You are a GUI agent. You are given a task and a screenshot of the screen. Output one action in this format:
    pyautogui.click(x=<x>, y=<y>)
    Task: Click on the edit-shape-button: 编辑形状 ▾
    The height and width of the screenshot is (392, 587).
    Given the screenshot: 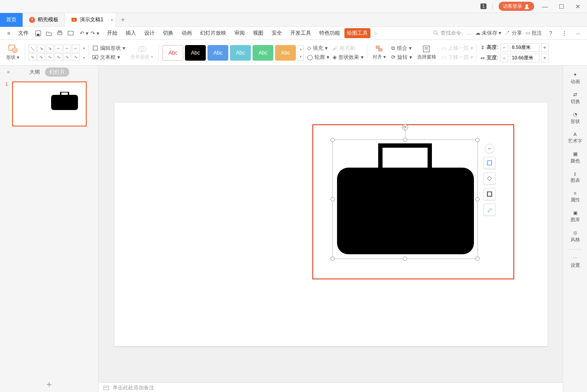 What is the action you would take?
    pyautogui.click(x=109, y=49)
    